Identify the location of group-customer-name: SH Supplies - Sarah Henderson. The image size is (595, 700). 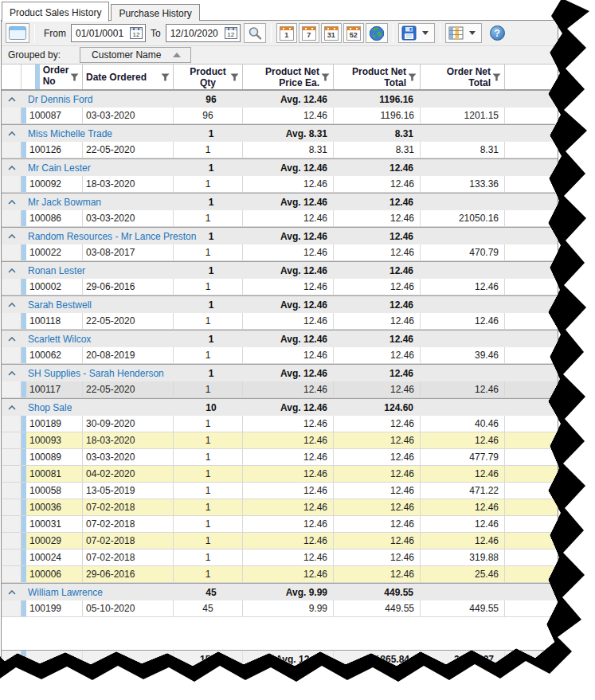
(96, 373).